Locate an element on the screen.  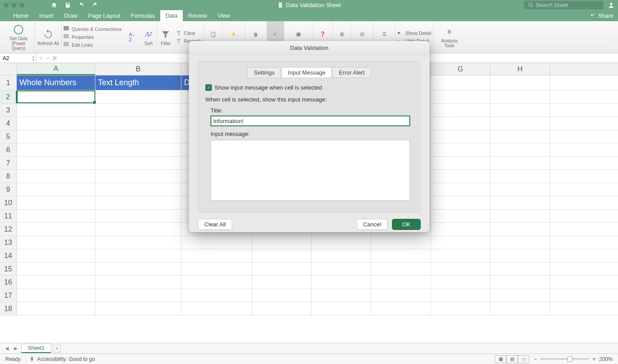
zoom-in-button: + is located at coordinates (594, 359).